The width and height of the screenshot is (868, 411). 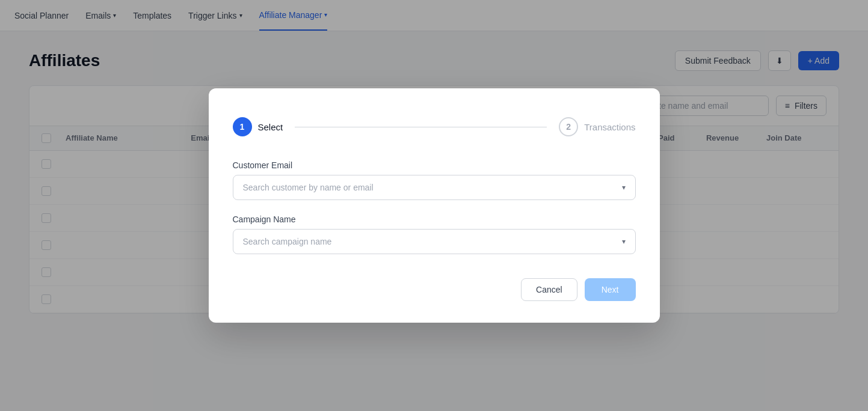 What do you see at coordinates (434, 165) in the screenshot?
I see `customer-email-label: Customer Email` at bounding box center [434, 165].